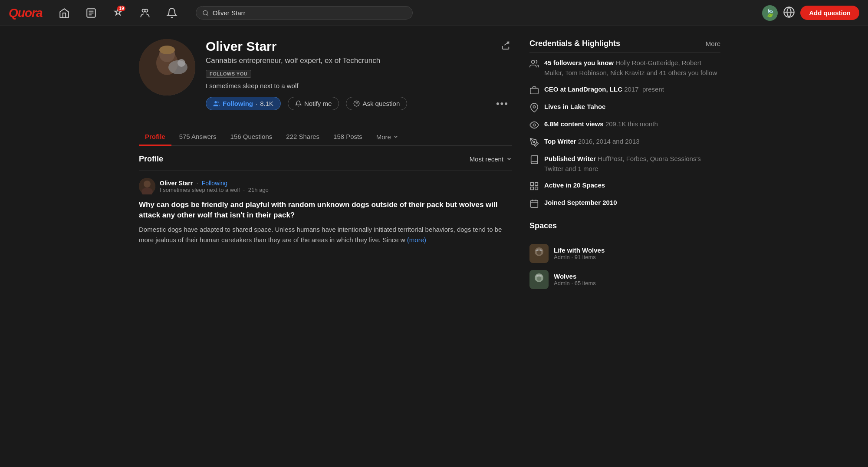 This screenshot has height=467, width=868. Describe the element at coordinates (575, 280) in the screenshot. I see `space-info-wolves: Wolves Admin · 65 items` at that location.